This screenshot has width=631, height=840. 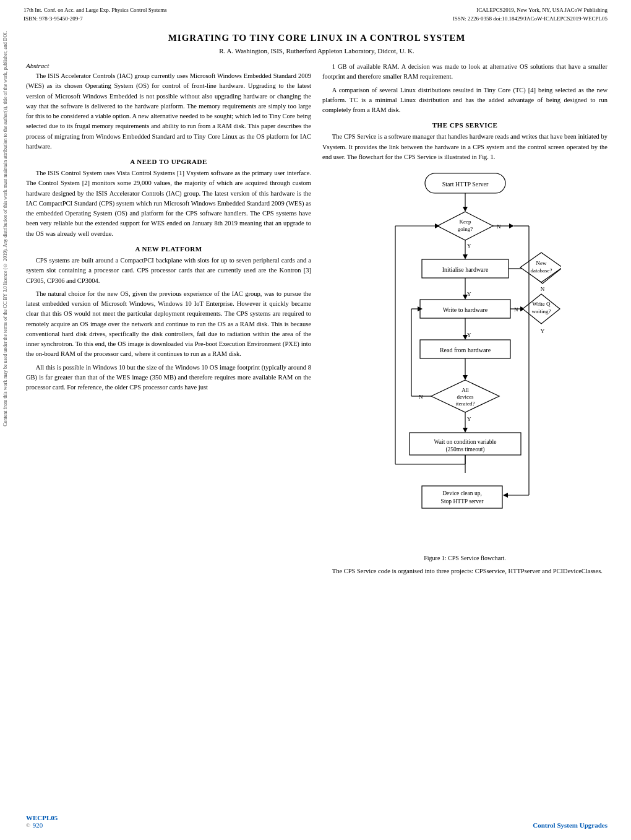 What do you see at coordinates (465, 222) in the screenshot?
I see `svg-text: Keep` at bounding box center [465, 222].